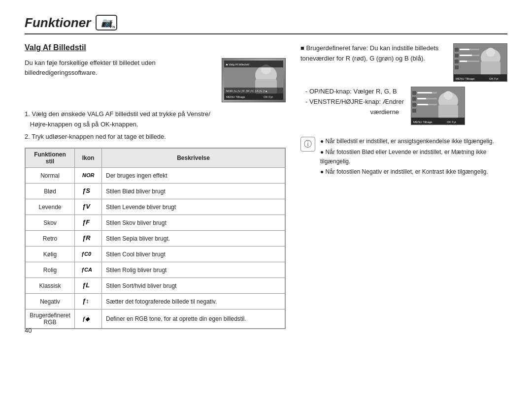 Image resolution: width=532 pixels, height=401 pixels. I want to click on table-row: Brugerdefineret RGBƒ◆Definer en RGB tone…, so click(156, 319).